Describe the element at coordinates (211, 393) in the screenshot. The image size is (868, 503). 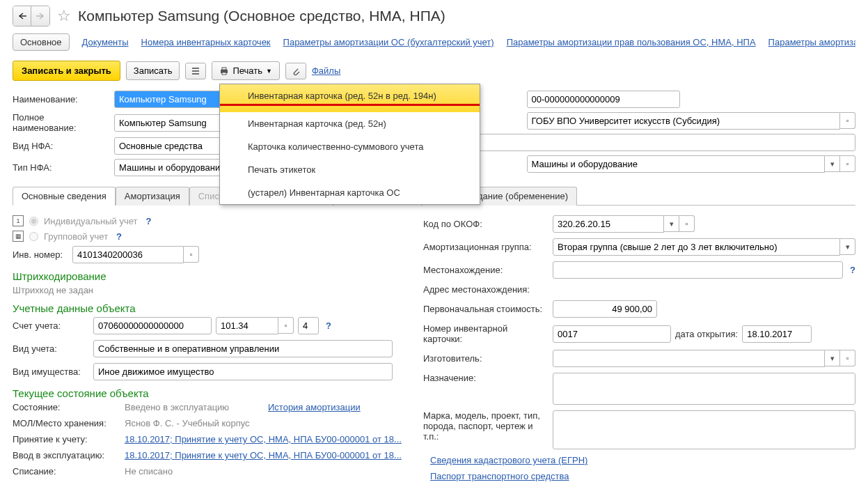
I see `state-heading: Текущее состояние объекта` at that location.